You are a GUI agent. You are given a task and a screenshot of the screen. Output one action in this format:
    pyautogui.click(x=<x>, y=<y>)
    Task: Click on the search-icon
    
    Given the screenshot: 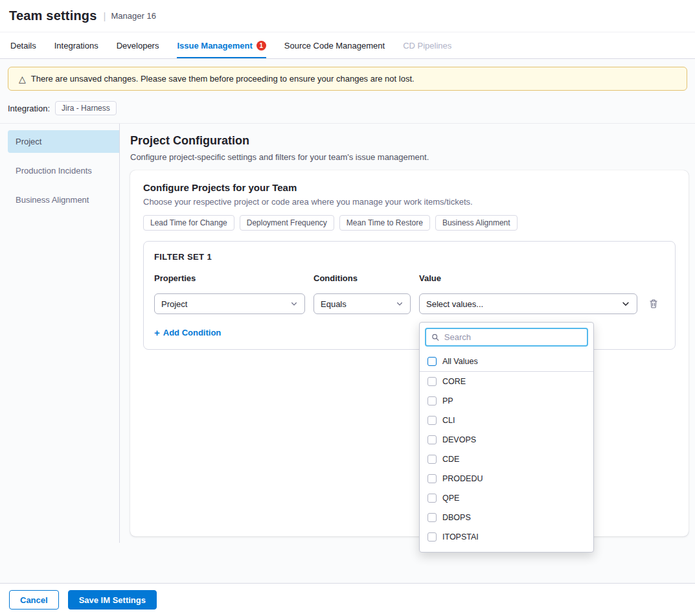 What is the action you would take?
    pyautogui.click(x=435, y=337)
    